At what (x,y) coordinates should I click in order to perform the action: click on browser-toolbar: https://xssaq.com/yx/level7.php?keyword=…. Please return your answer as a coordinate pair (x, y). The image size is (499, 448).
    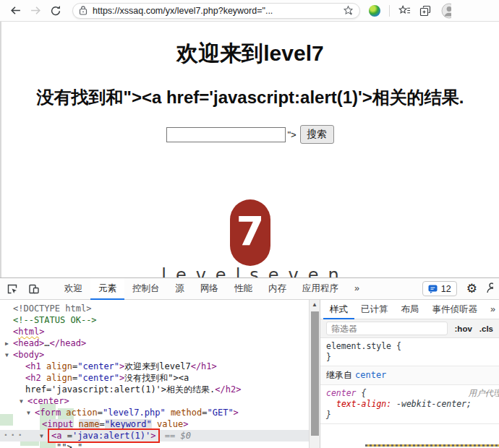
    Looking at the image, I should click on (250, 11).